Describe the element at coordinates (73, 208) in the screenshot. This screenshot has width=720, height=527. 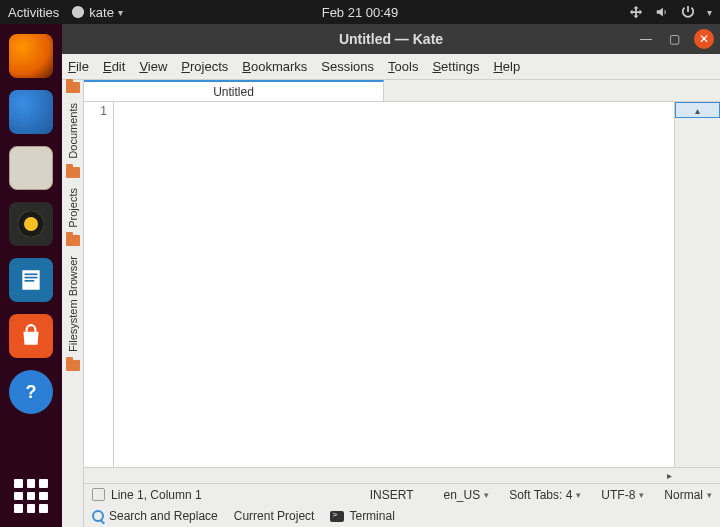
I see `panel-projects: Projects` at that location.